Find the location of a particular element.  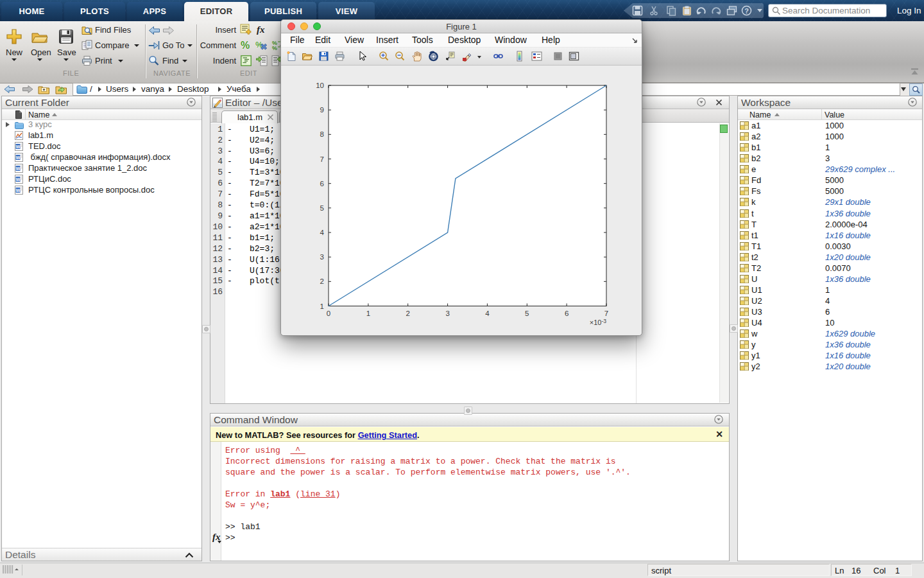

svg-text: fx is located at coordinates (261, 30).